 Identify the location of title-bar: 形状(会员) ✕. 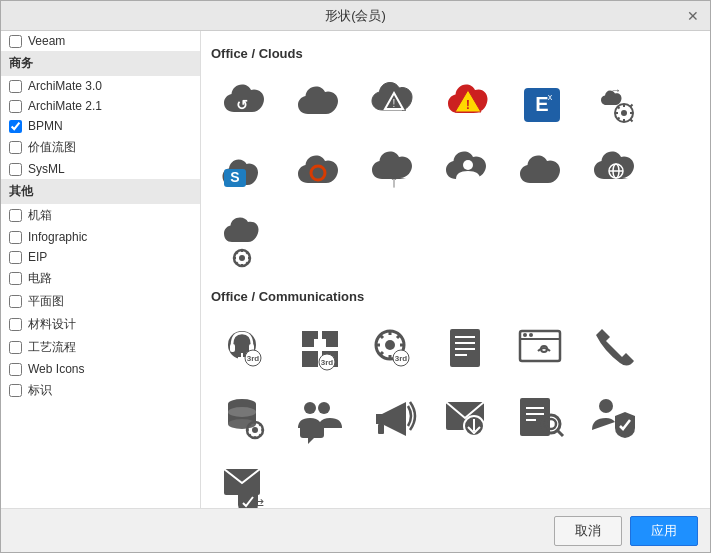
(356, 16).